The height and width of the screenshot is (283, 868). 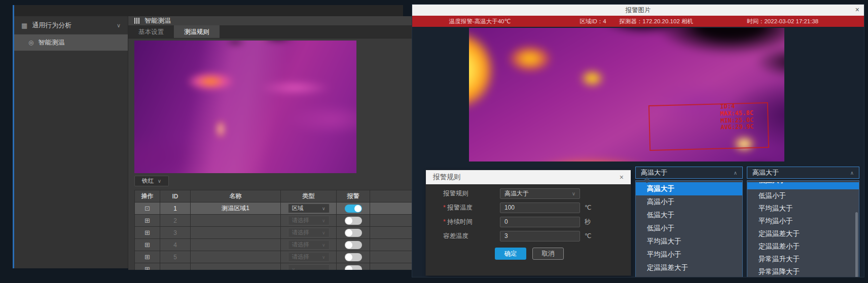 I want to click on option: 高温大于, so click(x=689, y=189).